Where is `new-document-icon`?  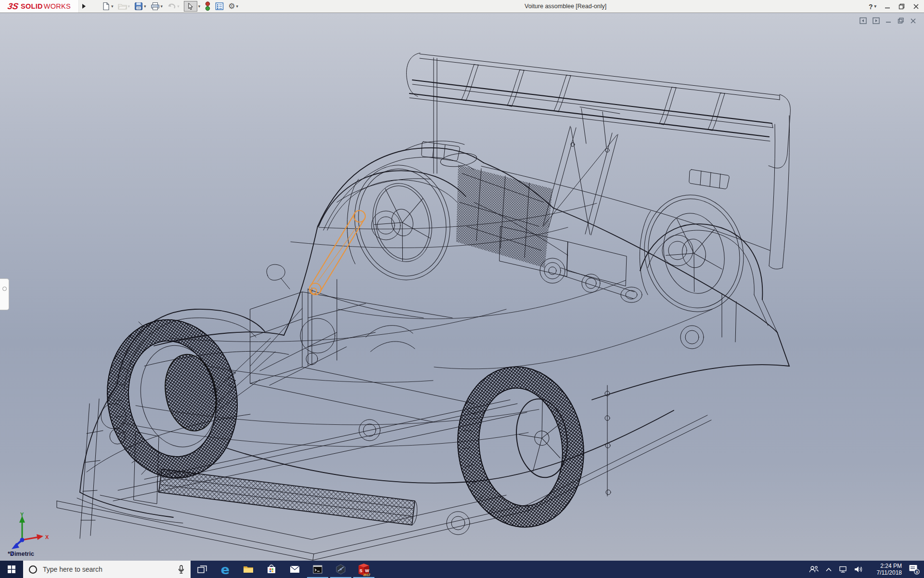 new-document-icon is located at coordinates (106, 6).